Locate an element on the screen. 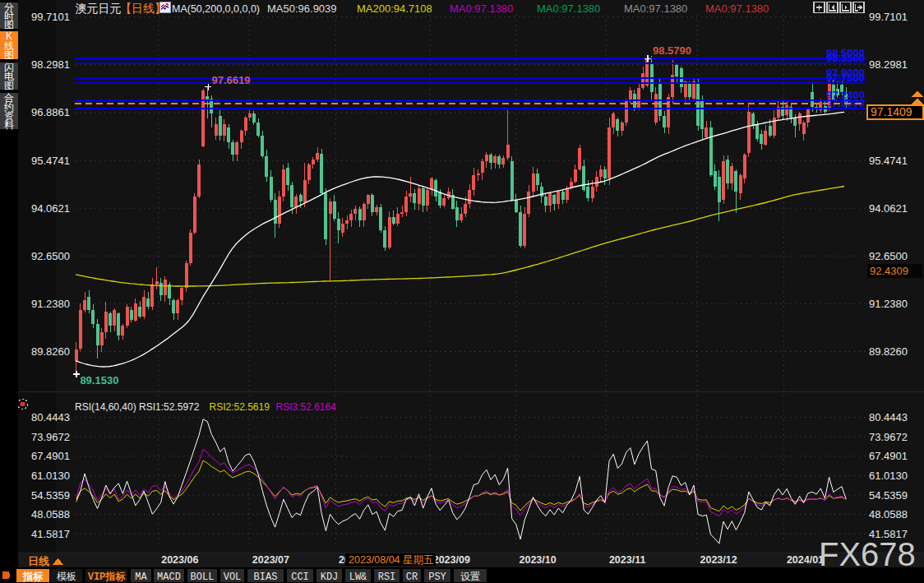  svg-text: VIP指标 is located at coordinates (107, 577).